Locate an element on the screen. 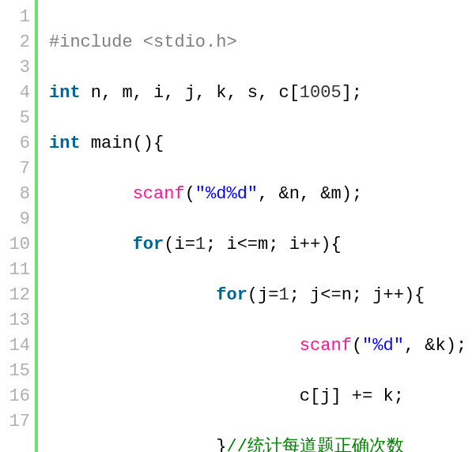 The image size is (476, 452). line-number: 4 is located at coordinates (16, 93).